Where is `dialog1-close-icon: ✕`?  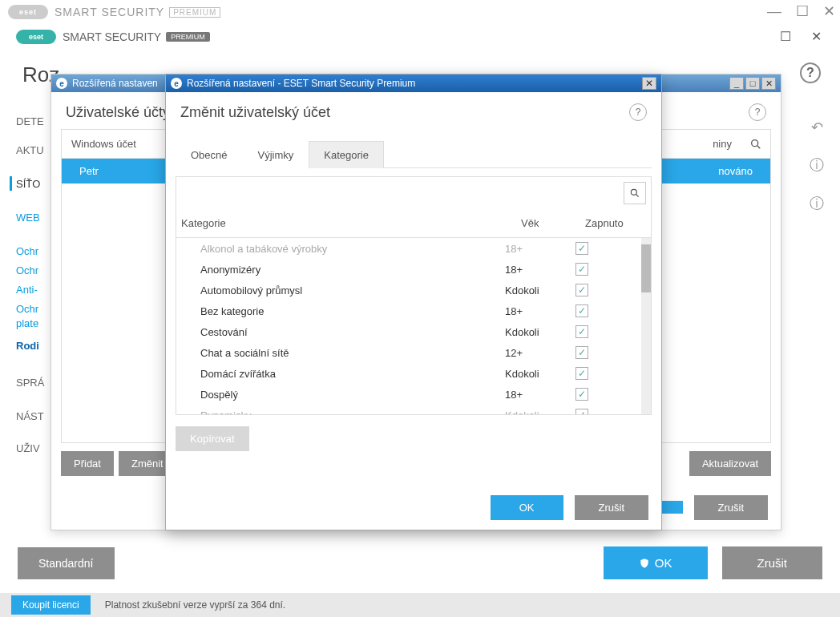
dialog1-close-icon: ✕ is located at coordinates (769, 83).